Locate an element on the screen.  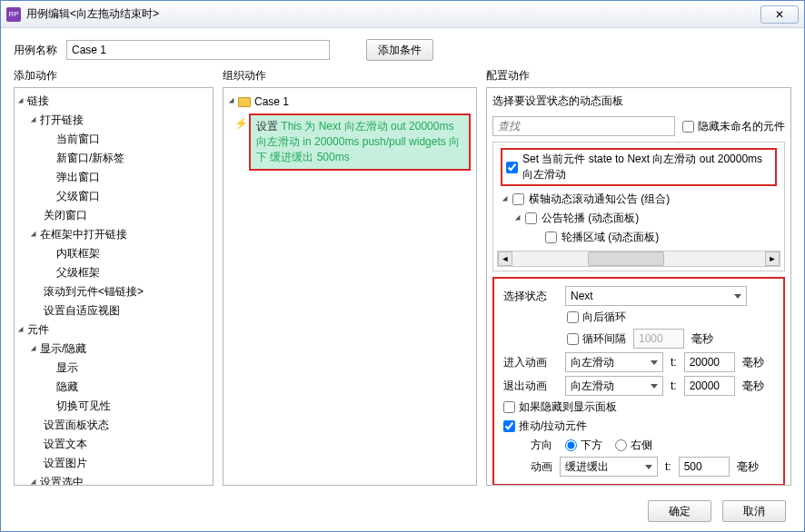
tree-item-label: 元件 is located at coordinates (38, 330).